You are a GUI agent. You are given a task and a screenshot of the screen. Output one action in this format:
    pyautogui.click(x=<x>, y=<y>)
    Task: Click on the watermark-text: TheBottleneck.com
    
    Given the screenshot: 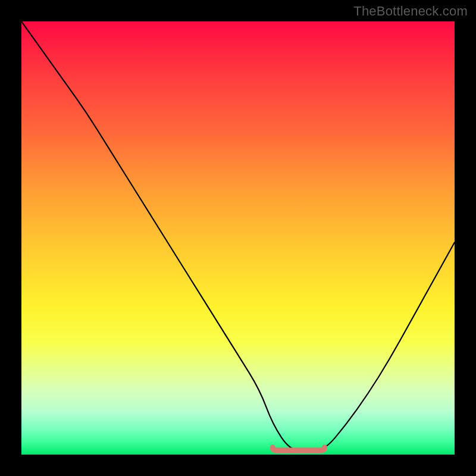 What is the action you would take?
    pyautogui.click(x=411, y=11)
    